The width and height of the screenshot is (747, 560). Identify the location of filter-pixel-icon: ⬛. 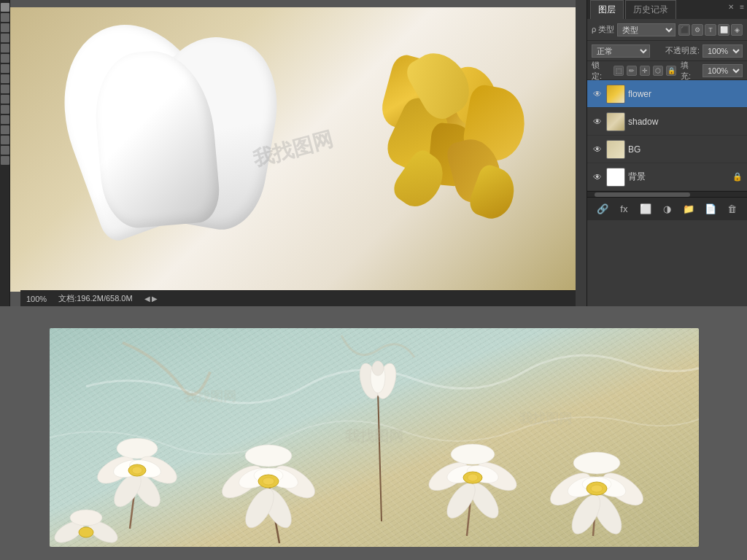
(684, 30).